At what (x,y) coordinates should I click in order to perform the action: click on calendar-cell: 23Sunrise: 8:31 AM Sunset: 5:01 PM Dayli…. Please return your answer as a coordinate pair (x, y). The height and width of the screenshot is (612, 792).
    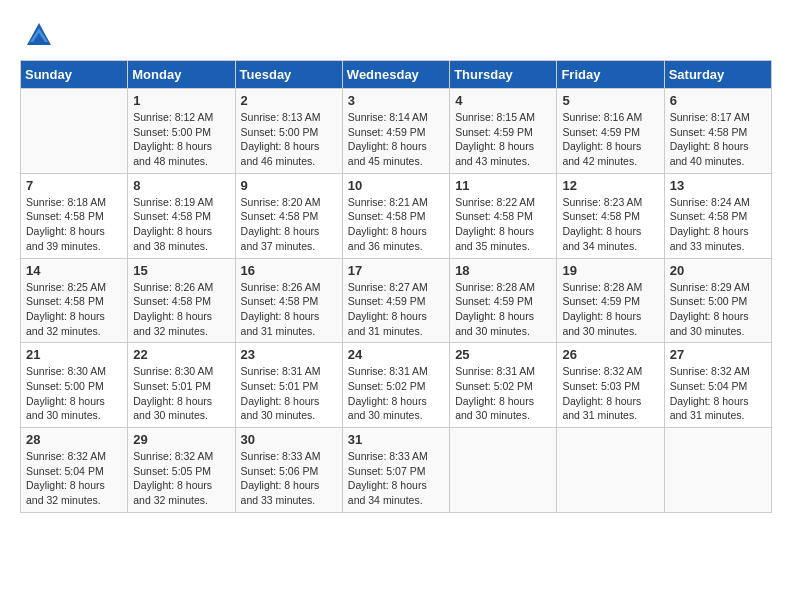
    Looking at the image, I should click on (288, 386).